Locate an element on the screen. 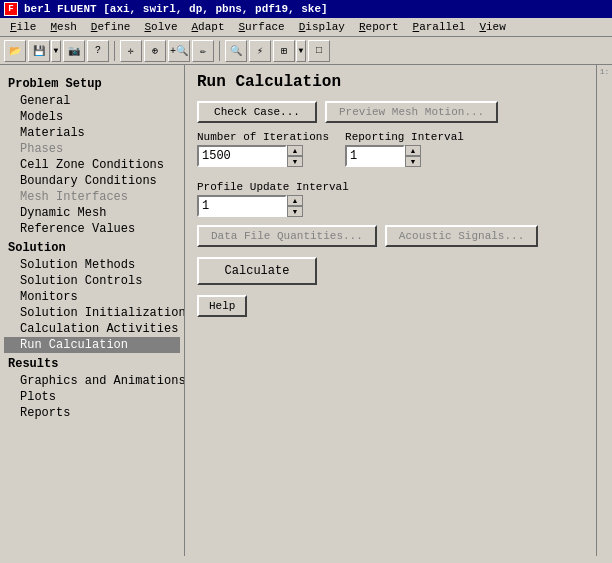 The width and height of the screenshot is (612, 563). menu-item-solve: Solve is located at coordinates (160, 27).